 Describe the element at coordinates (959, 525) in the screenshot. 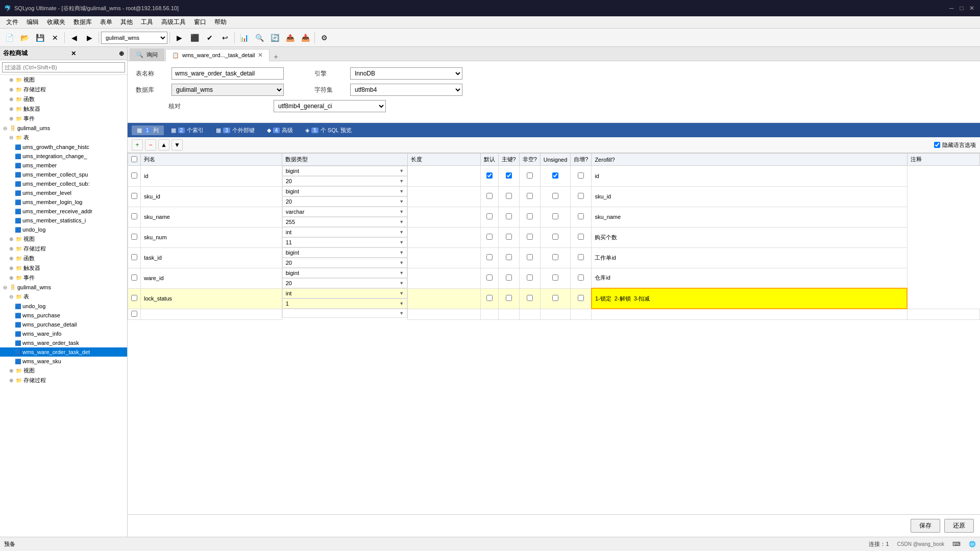

I see `restore-button: 还原` at that location.